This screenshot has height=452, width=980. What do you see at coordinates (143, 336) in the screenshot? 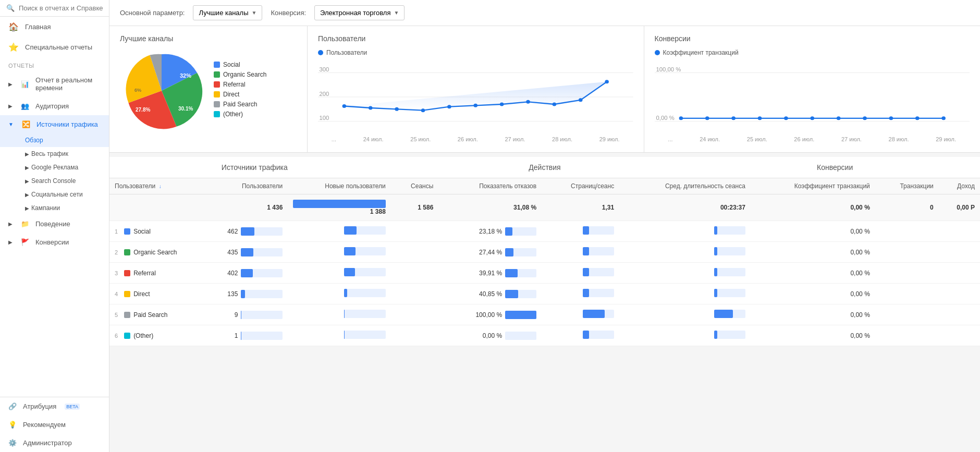
I see `channel-name: (Other)` at bounding box center [143, 336].